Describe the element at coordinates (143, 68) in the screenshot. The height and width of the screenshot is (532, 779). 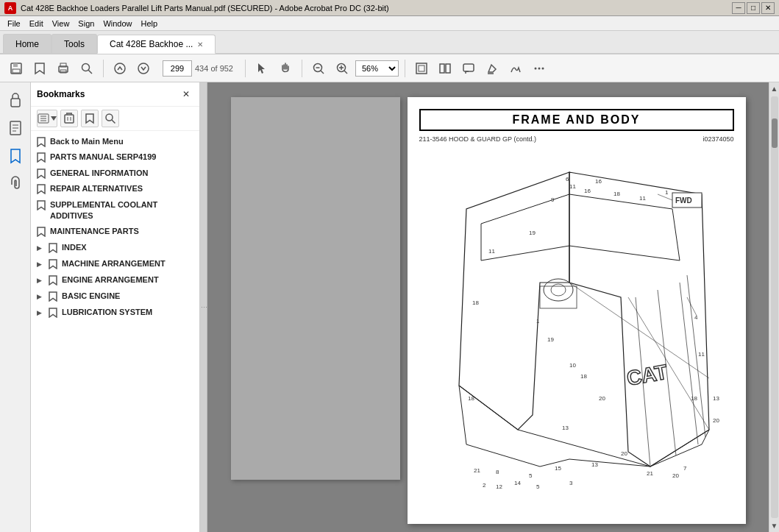
I see `next-page-button` at that location.